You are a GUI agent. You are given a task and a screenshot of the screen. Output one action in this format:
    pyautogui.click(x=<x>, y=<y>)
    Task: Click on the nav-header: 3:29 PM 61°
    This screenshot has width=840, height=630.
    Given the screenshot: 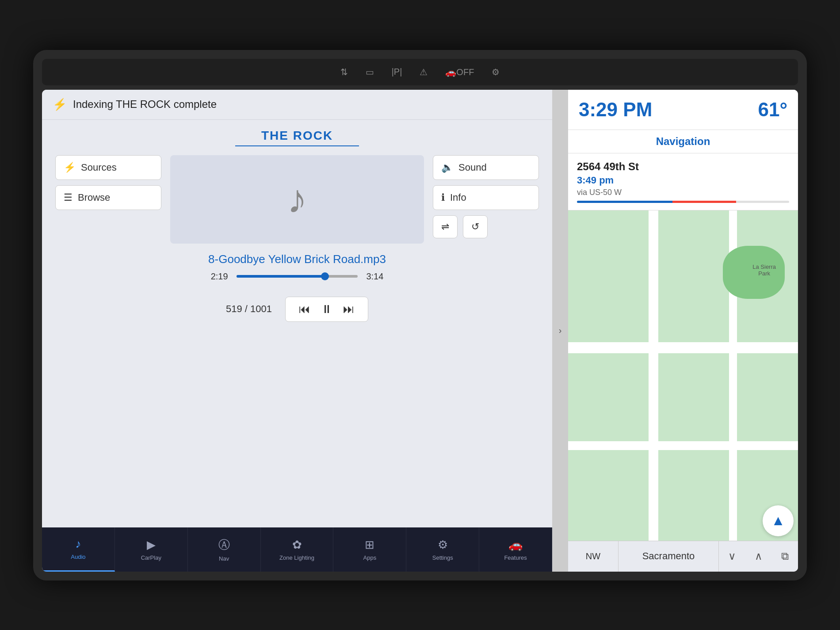 What is the action you would take?
    pyautogui.click(x=683, y=110)
    